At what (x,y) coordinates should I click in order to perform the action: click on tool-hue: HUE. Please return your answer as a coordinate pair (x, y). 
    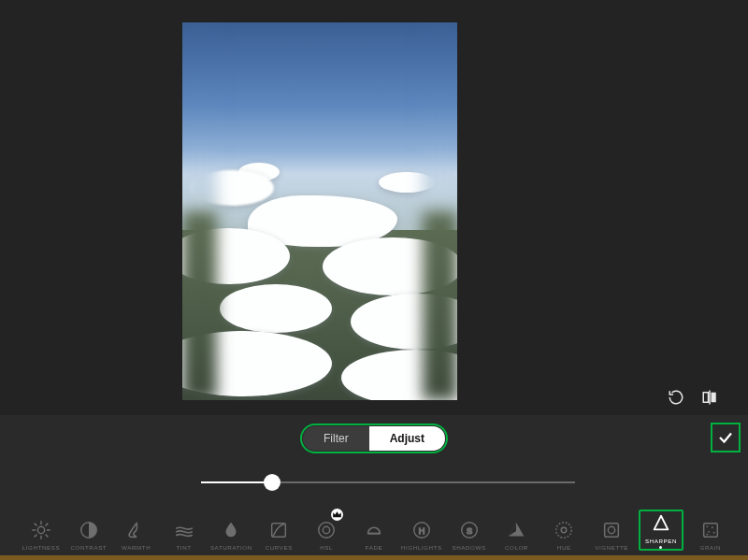
    Looking at the image, I should click on (564, 535).